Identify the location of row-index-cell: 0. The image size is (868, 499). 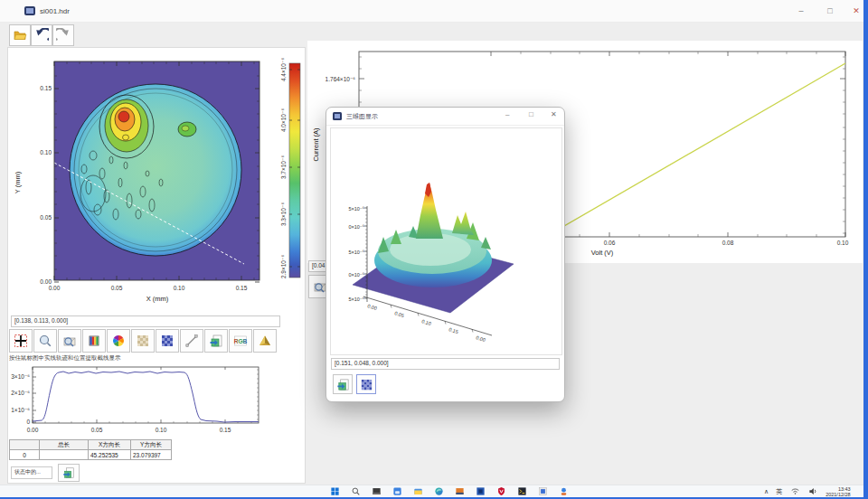
(25, 456).